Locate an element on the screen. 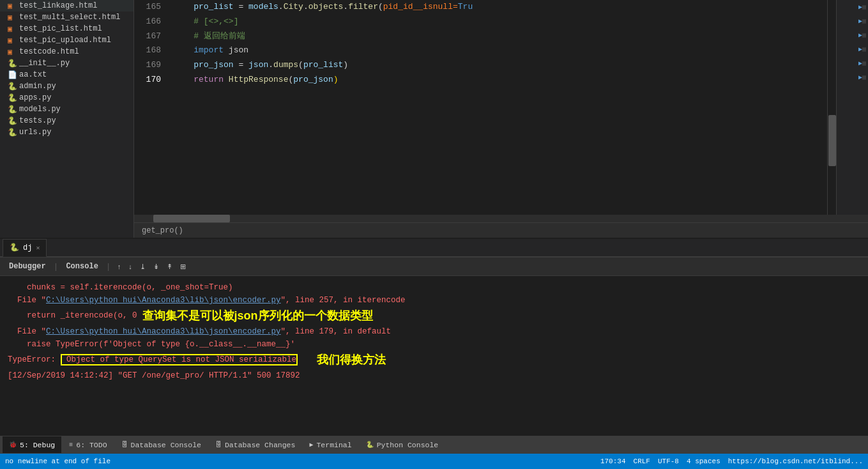  code-line-169: pro_json = json.dumps(pro_list) is located at coordinates (497, 65).